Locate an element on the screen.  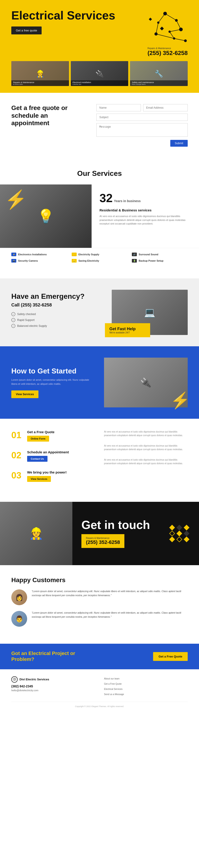
service-icon-3: 📷 is located at coordinates (14, 261).